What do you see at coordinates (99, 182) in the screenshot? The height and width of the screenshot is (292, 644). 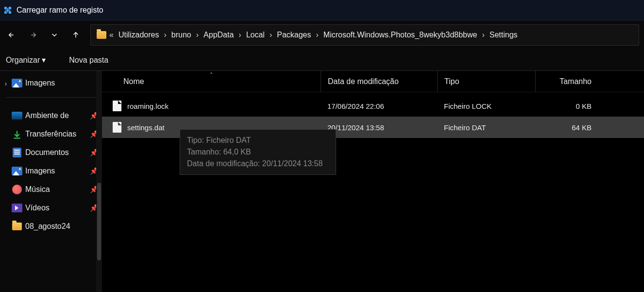 I see `sidebar-scrollbar` at bounding box center [99, 182].